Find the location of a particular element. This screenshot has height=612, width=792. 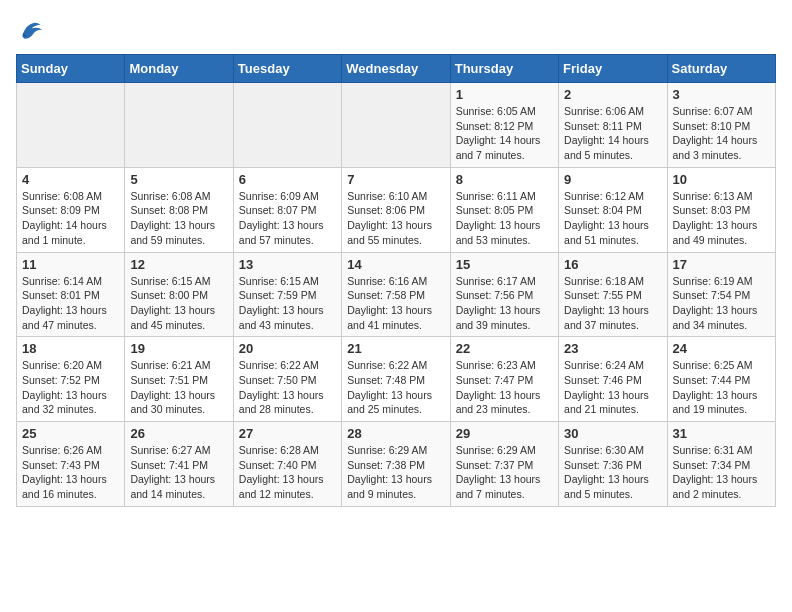

day-number: 9 is located at coordinates (612, 180).